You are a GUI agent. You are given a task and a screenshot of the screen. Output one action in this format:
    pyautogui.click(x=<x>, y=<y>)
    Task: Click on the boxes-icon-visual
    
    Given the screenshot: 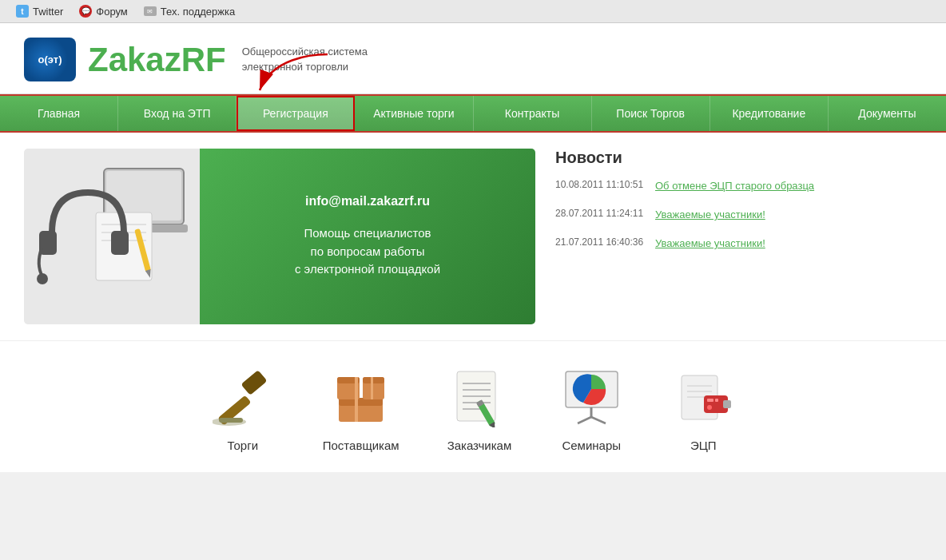 What is the action you would take?
    pyautogui.click(x=361, y=397)
    